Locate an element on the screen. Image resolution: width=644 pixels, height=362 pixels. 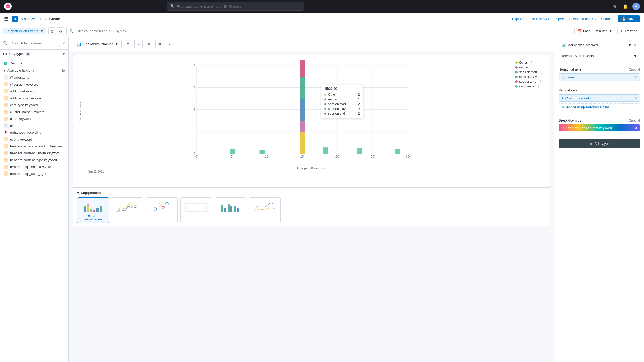
field-item: theaders.accept_encoding.keyword is located at coordinates (34, 146).